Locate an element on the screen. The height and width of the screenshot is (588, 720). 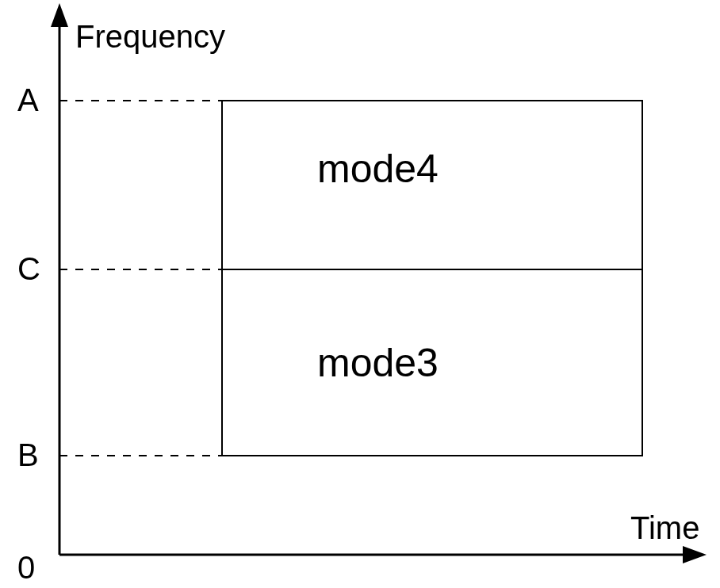
y-axis-arrow is located at coordinates (59, 15).